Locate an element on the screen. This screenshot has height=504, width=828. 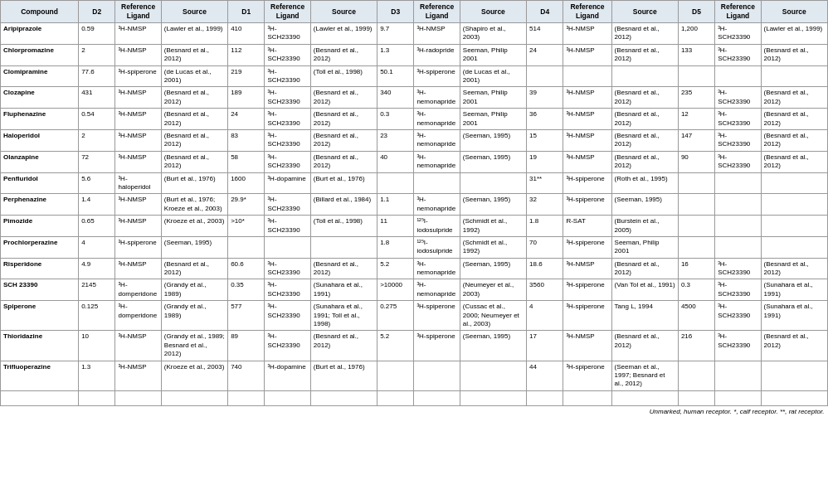
table-cell: ³H-radopride is located at coordinates (436, 55).